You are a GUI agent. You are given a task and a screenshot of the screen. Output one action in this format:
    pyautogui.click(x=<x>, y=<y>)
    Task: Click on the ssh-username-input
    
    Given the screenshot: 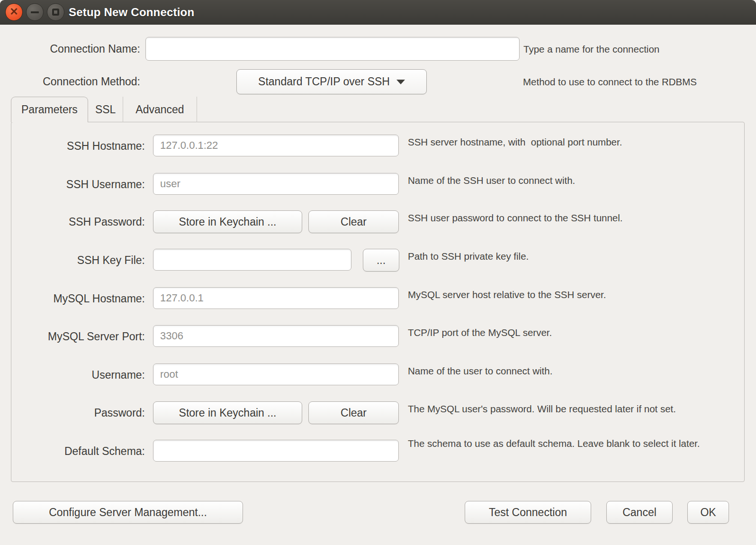 What is the action you would take?
    pyautogui.click(x=276, y=184)
    